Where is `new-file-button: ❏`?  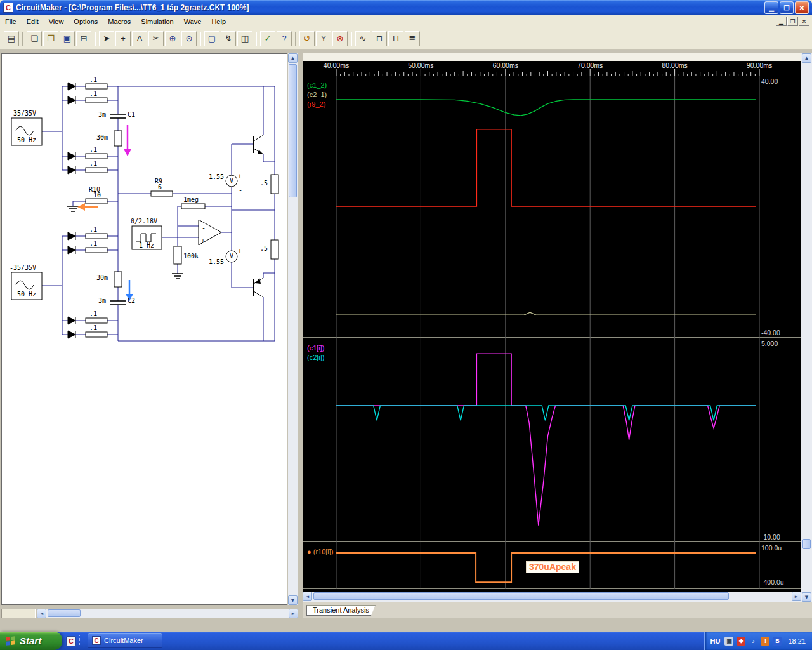 new-file-button: ❏ is located at coordinates (34, 39).